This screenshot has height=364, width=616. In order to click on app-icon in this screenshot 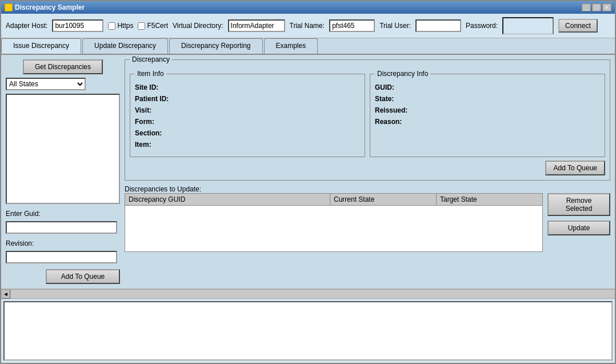, I will do `click(9, 7)`.